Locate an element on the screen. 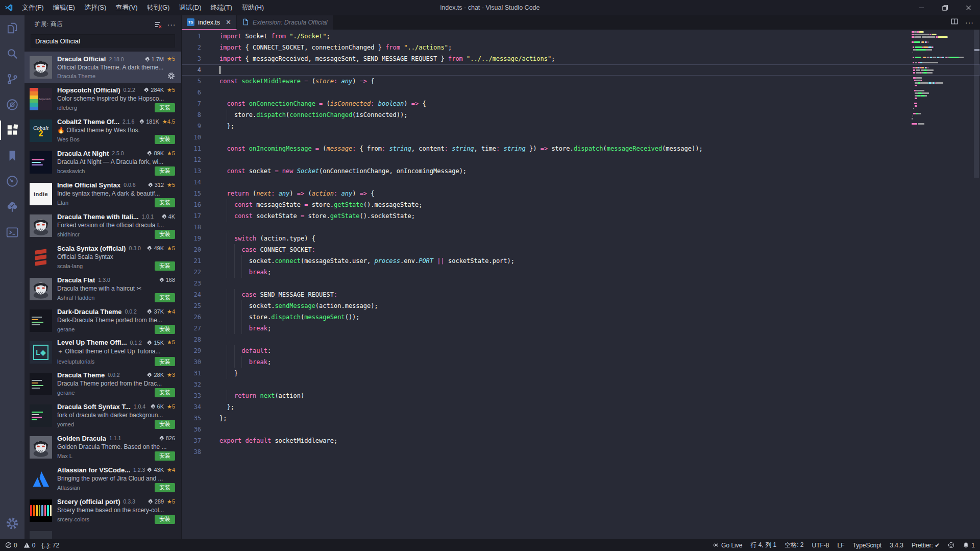 The image size is (980, 551). code-line: 14 is located at coordinates (581, 182).